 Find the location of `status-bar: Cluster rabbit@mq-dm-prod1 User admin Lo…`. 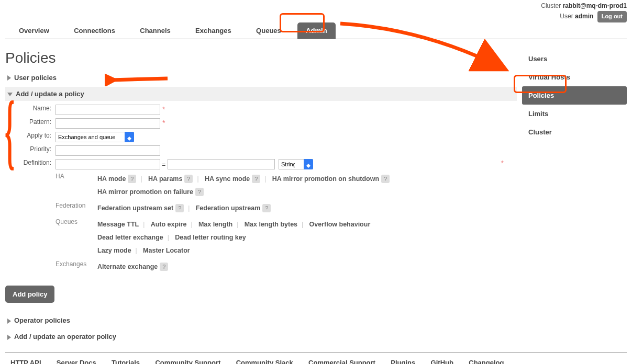

status-bar: Cluster rabbit@mq-dm-prod1 User admin Lo… is located at coordinates (316, 12).